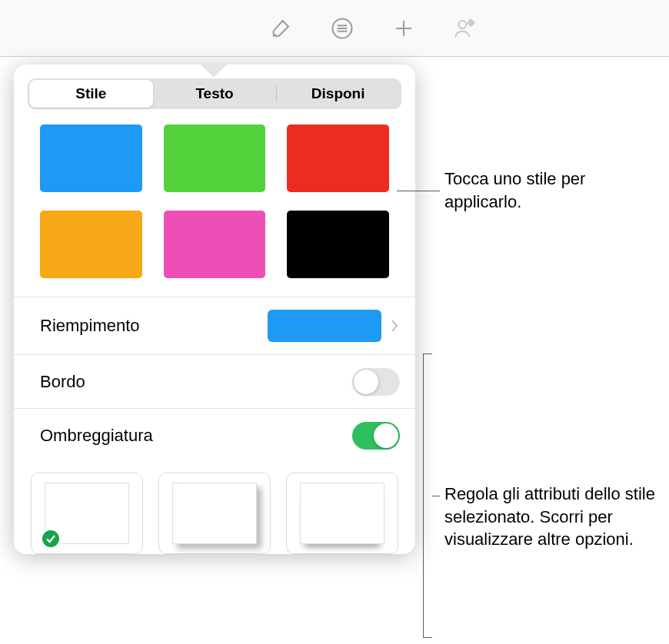 This screenshot has height=644, width=669. I want to click on callout-apply-style: Tocca uno stile per applicarlo., so click(544, 191).